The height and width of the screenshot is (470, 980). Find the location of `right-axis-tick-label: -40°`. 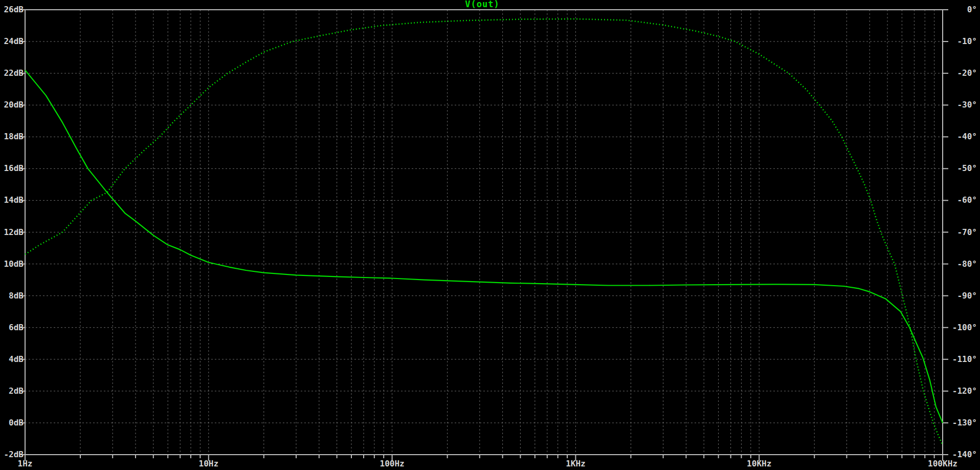

right-axis-tick-label: -40° is located at coordinates (967, 136).